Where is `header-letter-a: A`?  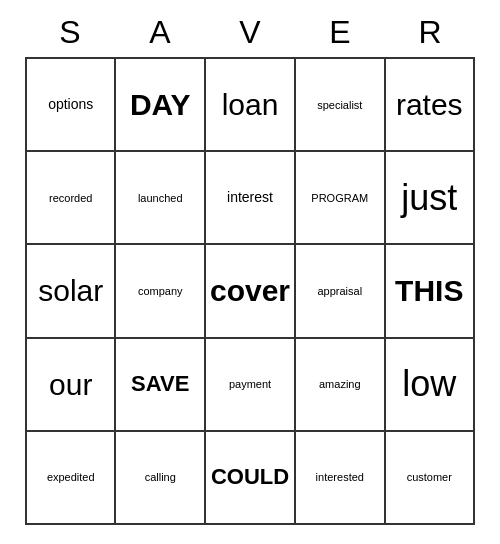
header-letter-a: A is located at coordinates (160, 32).